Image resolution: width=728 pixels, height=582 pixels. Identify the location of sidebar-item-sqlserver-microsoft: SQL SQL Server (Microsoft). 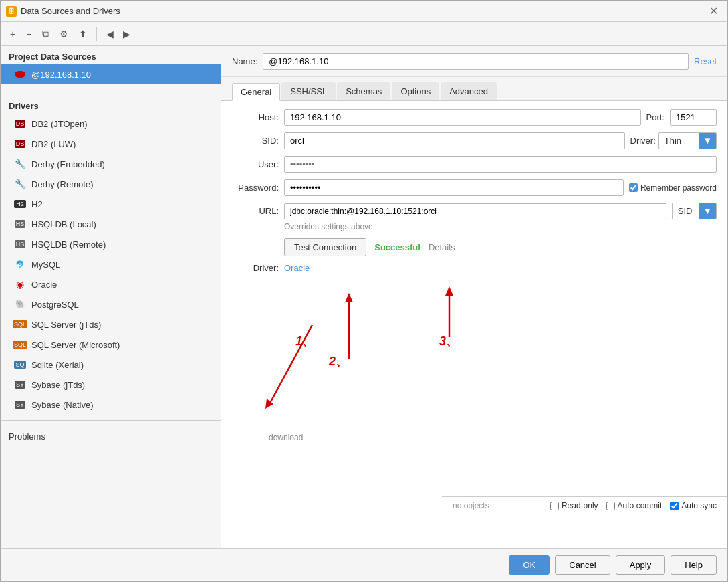
(111, 345).